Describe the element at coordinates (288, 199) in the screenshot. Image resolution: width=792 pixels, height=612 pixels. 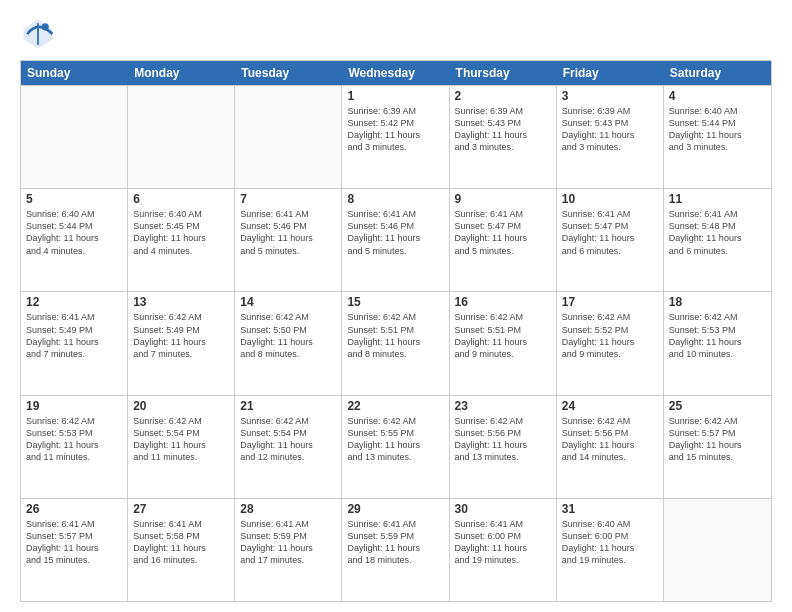
I see `day-number: 7` at that location.